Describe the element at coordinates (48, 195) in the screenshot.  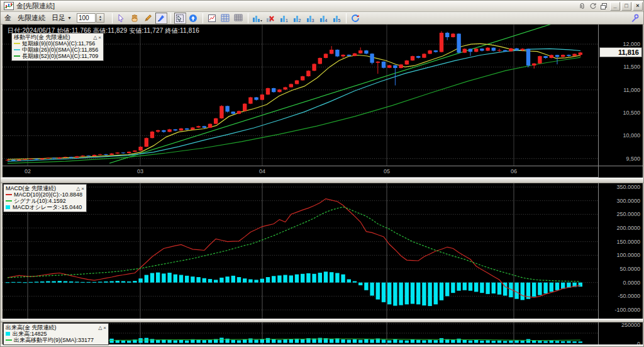
I see `macd-legend-row: MACD(10)(20)(C):-10.8848` at that location.